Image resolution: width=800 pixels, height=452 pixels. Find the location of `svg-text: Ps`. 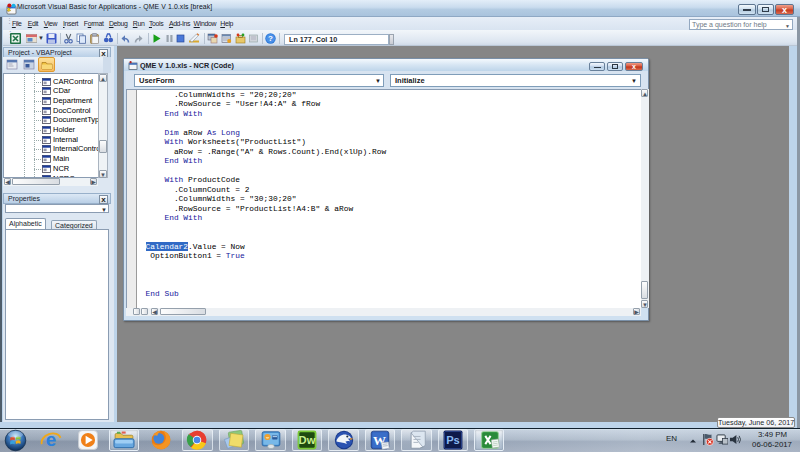

svg-text: Ps is located at coordinates (453, 440).